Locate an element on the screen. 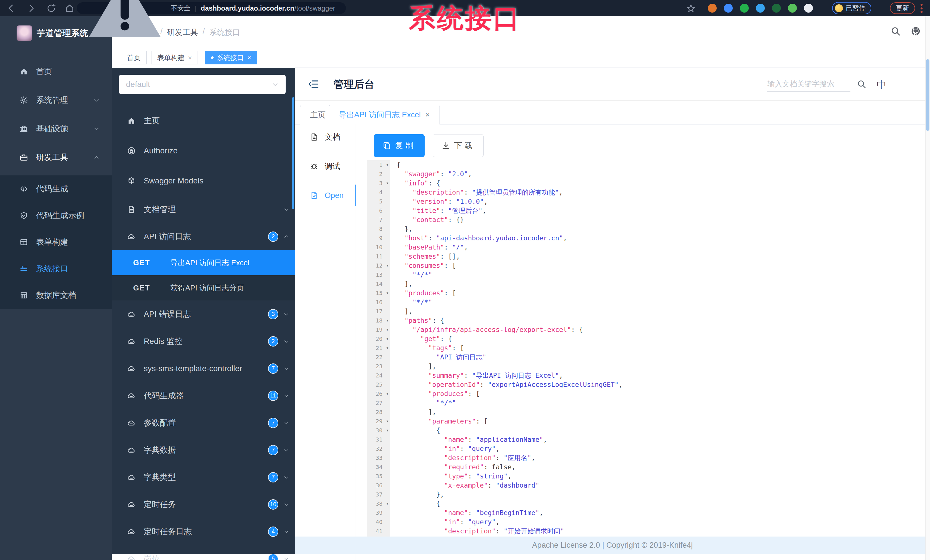 This screenshot has height=560, width=930. swagger-sidebar-scrollbar is located at coordinates (293, 153).